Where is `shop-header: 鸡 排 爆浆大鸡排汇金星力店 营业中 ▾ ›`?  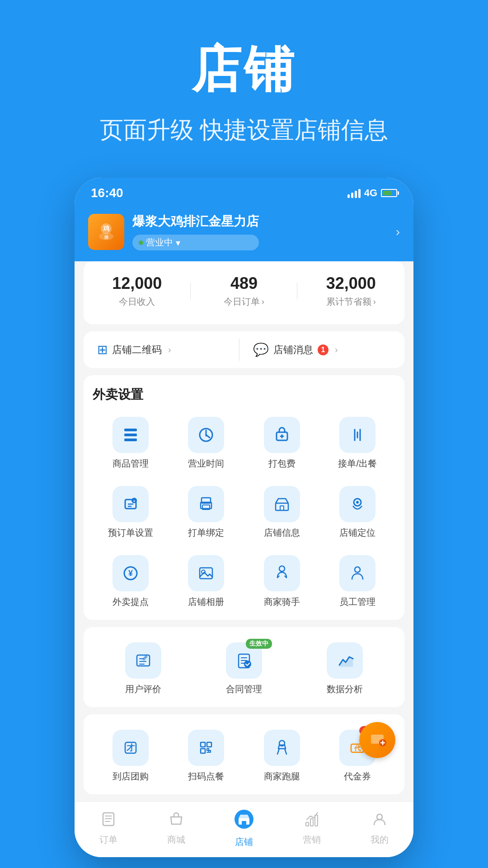
shop-header: 鸡 排 爆浆大鸡排汇金星力店 营业中 ▾ › is located at coordinates (244, 233).